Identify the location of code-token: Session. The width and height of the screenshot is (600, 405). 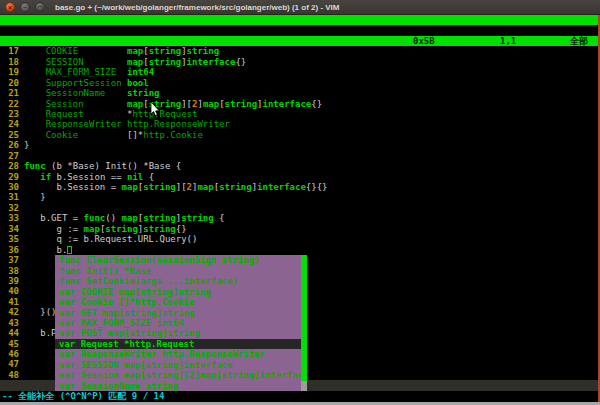
(65, 104).